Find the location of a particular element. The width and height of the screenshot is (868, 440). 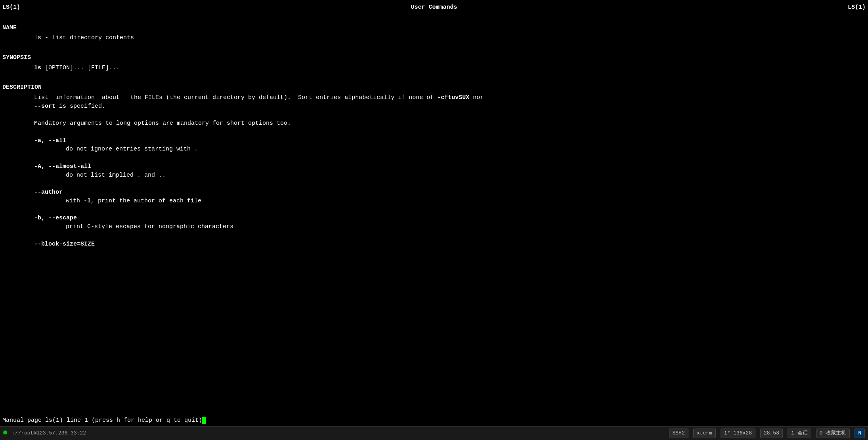

taskbar-size: 1* 136x28 is located at coordinates (738, 433).